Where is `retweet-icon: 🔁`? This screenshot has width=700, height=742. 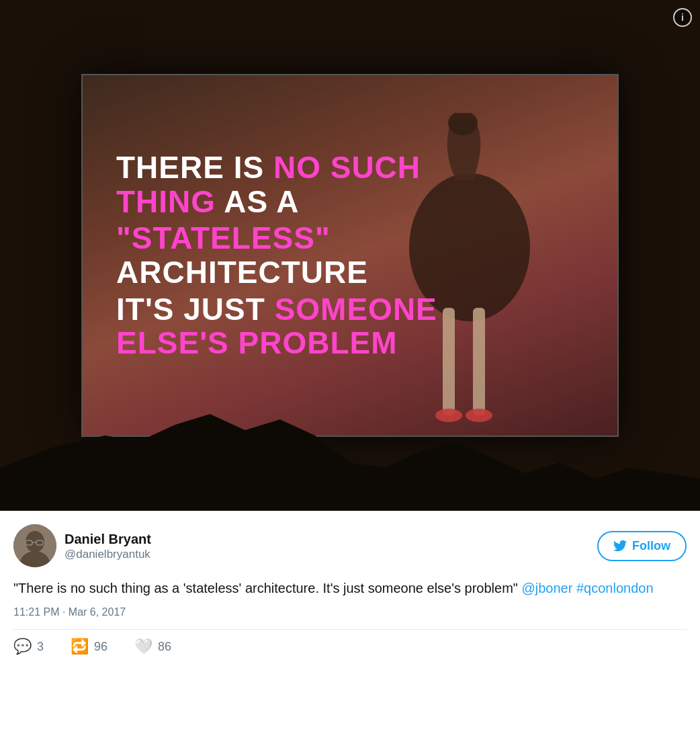 retweet-icon: 🔁 is located at coordinates (79, 647).